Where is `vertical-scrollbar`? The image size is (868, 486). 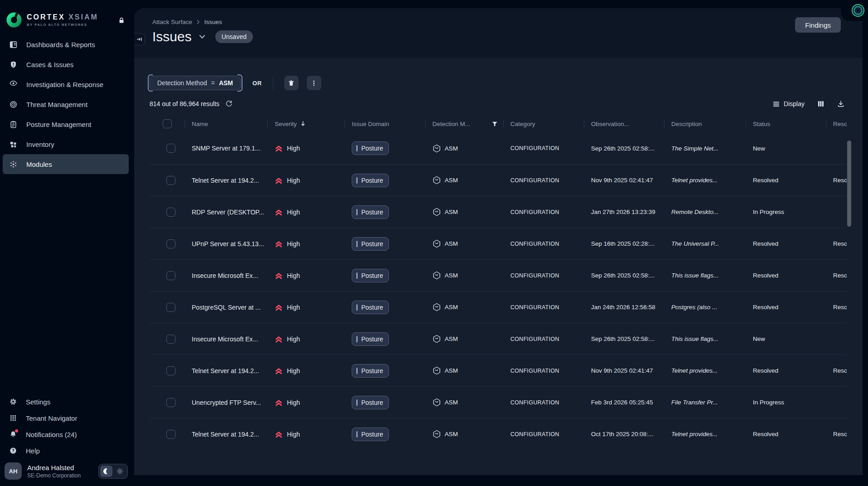 vertical-scrollbar is located at coordinates (849, 184).